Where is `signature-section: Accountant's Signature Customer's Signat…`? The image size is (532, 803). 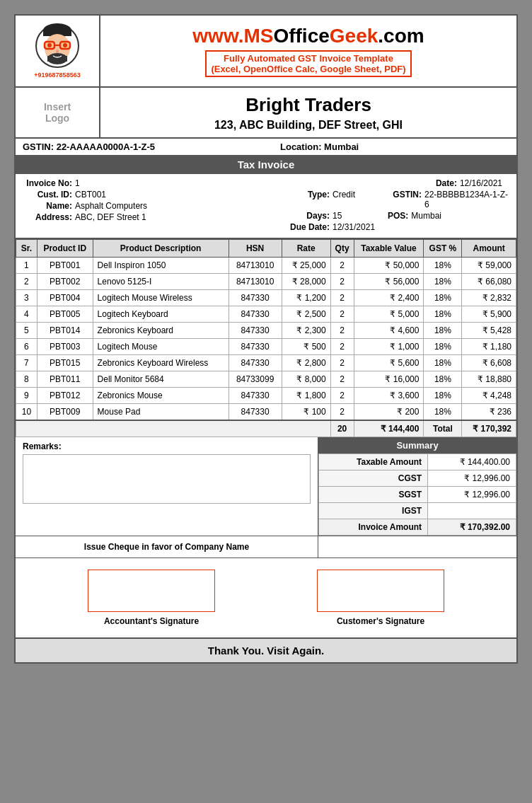 signature-section: Accountant's Signature Customer's Signat… is located at coordinates (266, 599).